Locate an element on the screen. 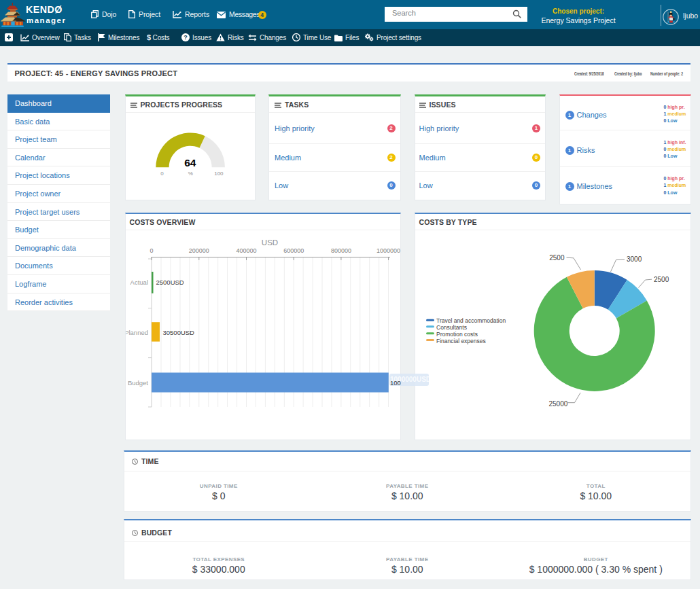 This screenshot has height=589, width=700. svg-text: 600000 is located at coordinates (294, 251).